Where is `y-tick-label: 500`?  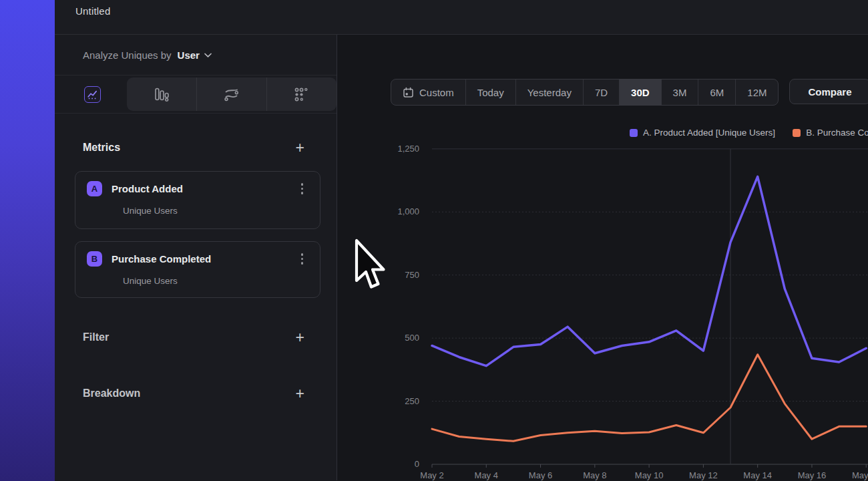 y-tick-label: 500 is located at coordinates (412, 338).